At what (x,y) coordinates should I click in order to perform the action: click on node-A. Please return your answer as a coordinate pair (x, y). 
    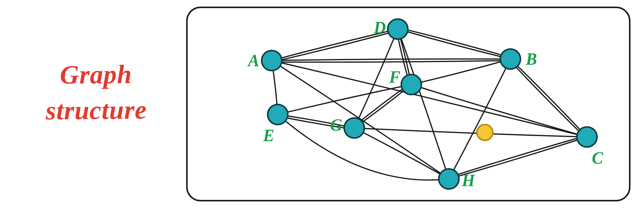
    Looking at the image, I should click on (272, 61).